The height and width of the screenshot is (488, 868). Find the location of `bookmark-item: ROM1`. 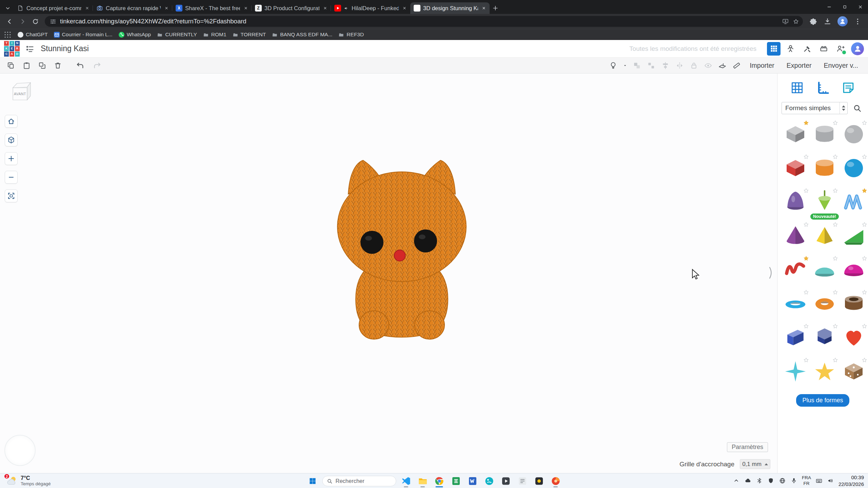

bookmark-item: ROM1 is located at coordinates (215, 35).